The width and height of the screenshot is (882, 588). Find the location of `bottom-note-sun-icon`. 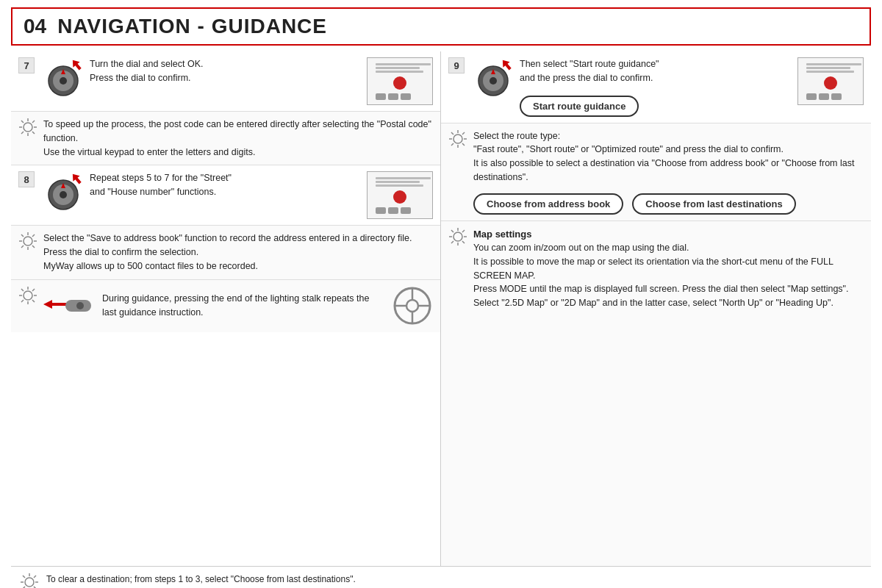

bottom-note-sun-icon is located at coordinates (29, 581).